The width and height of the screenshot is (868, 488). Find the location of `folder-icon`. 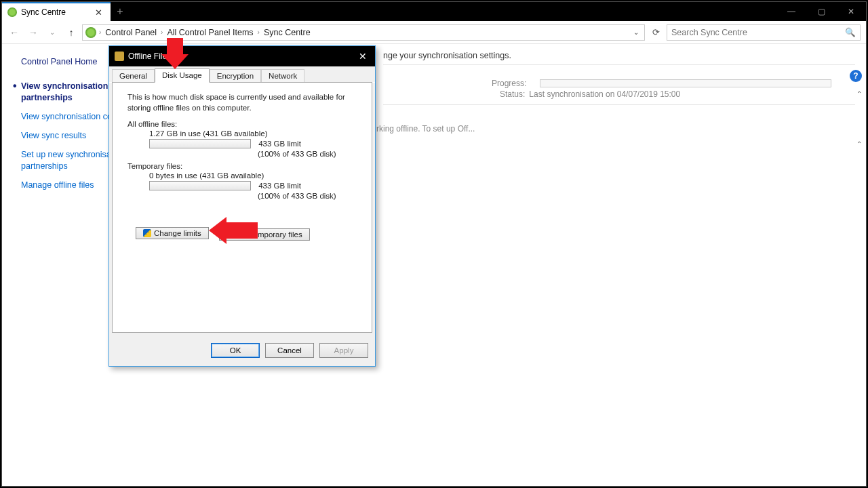

folder-icon is located at coordinates (119, 56).